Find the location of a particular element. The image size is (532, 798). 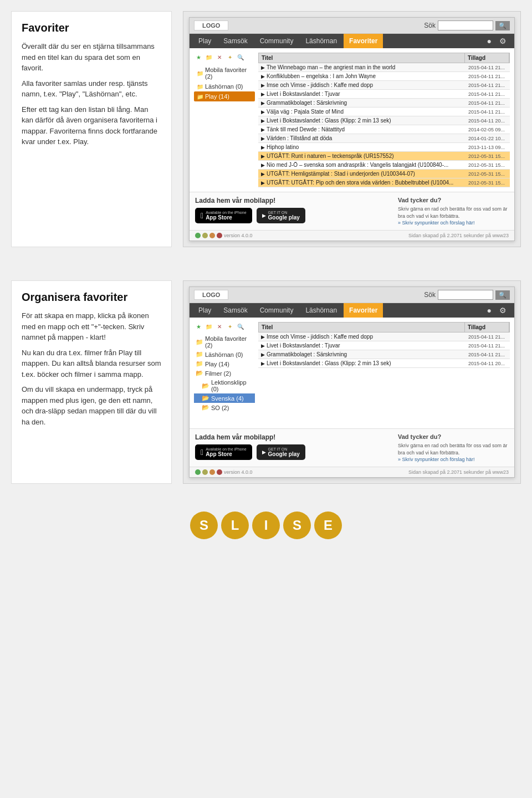

nav-samsok-1: Samsök is located at coordinates (235, 41).